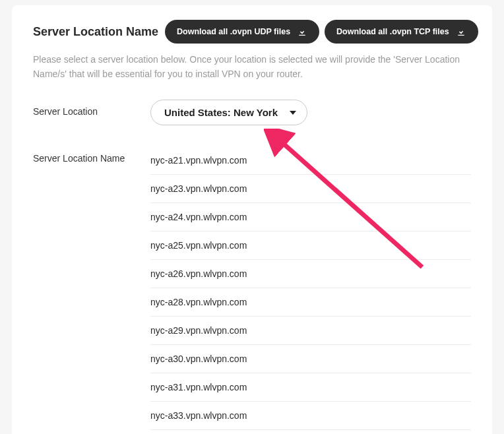  I want to click on download-tcp-label: Download all .ovpn TCP files, so click(393, 32).